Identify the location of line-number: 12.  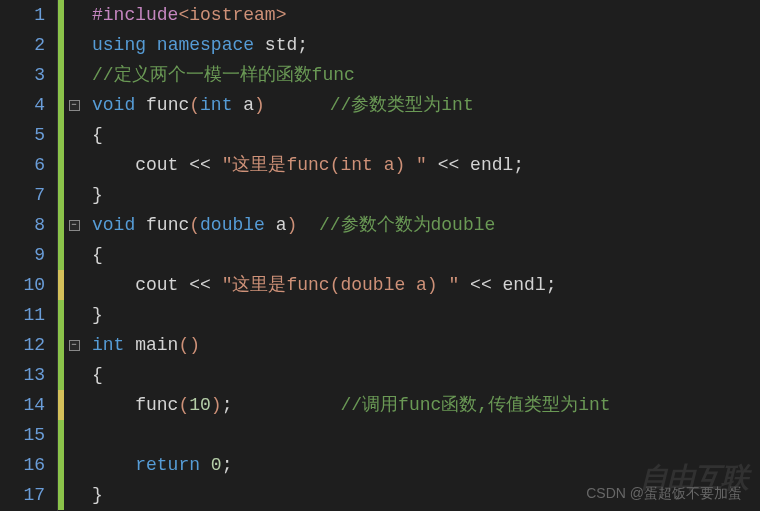
(22, 345).